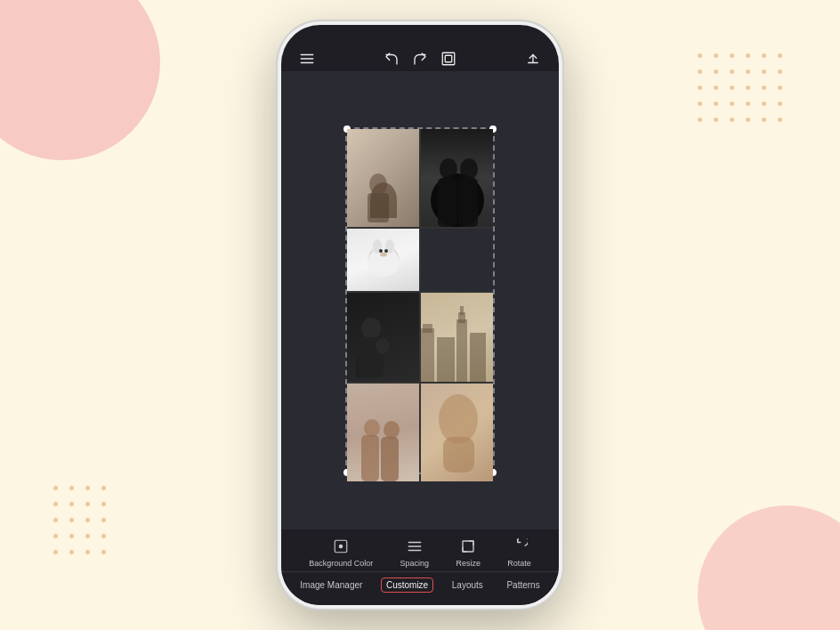  Describe the element at coordinates (415, 546) in the screenshot. I see `spacing-icon` at that location.